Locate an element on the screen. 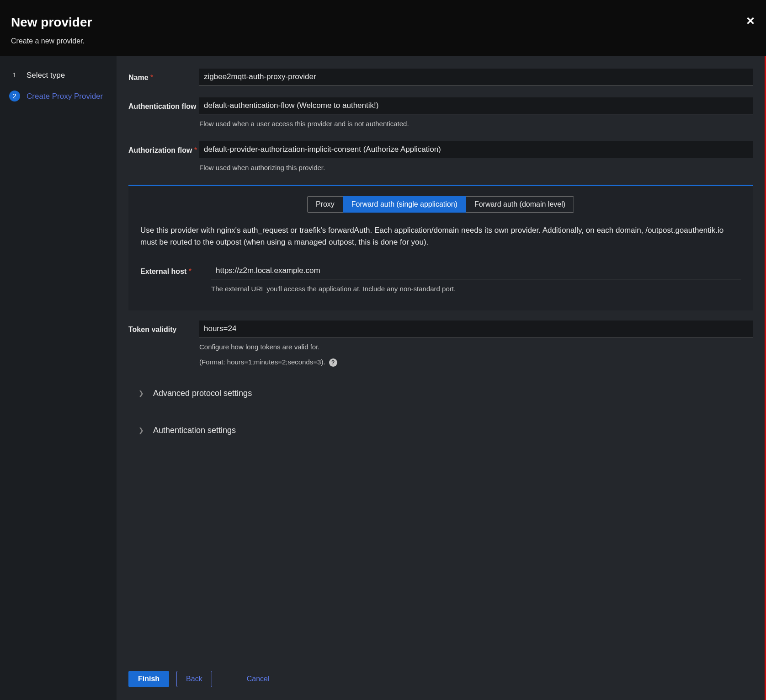 This screenshot has height=700, width=766. external-host-help: The external URL you'll access the appli… is located at coordinates (476, 289).